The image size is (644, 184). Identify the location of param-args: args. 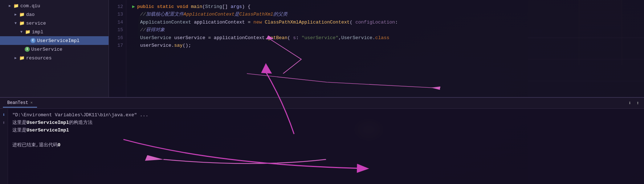
(236, 7).